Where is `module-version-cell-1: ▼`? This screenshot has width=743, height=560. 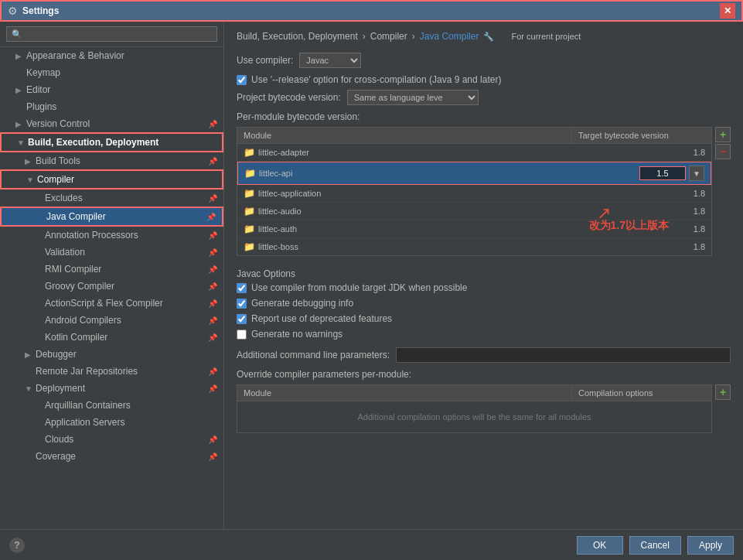
module-version-cell-1: ▼ is located at coordinates (641, 173).